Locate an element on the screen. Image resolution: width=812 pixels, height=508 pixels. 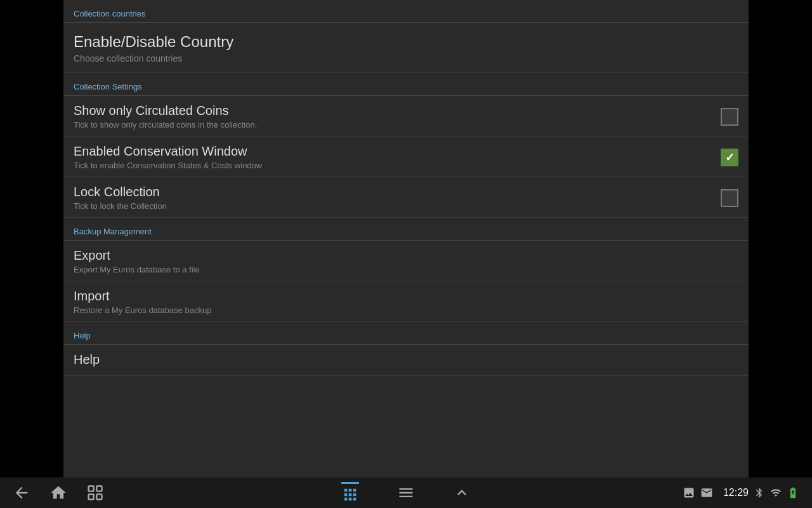
setting-item-enabled-conservation-window: Enabled Conservation Window Tick to enab… is located at coordinates (406, 157).